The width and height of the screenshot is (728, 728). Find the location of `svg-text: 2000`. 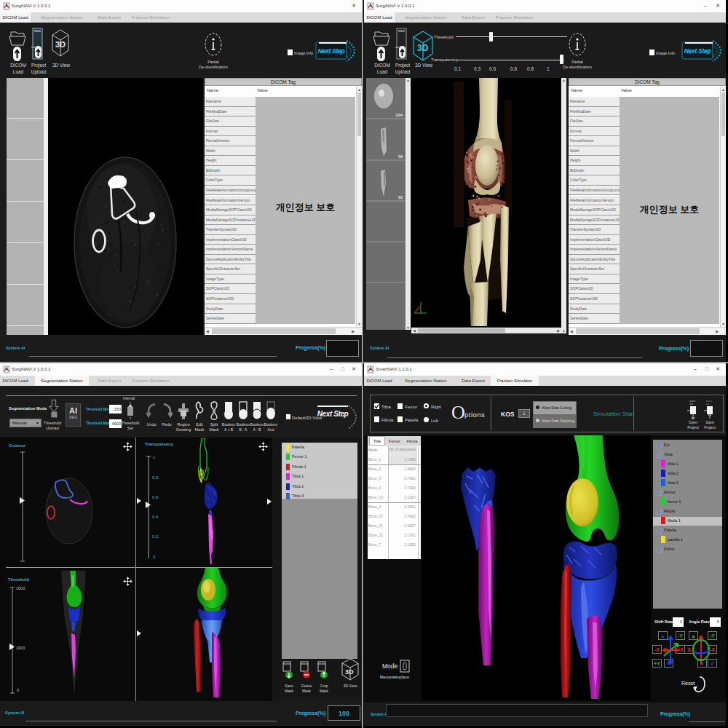

svg-text: 2000 is located at coordinates (20, 588).